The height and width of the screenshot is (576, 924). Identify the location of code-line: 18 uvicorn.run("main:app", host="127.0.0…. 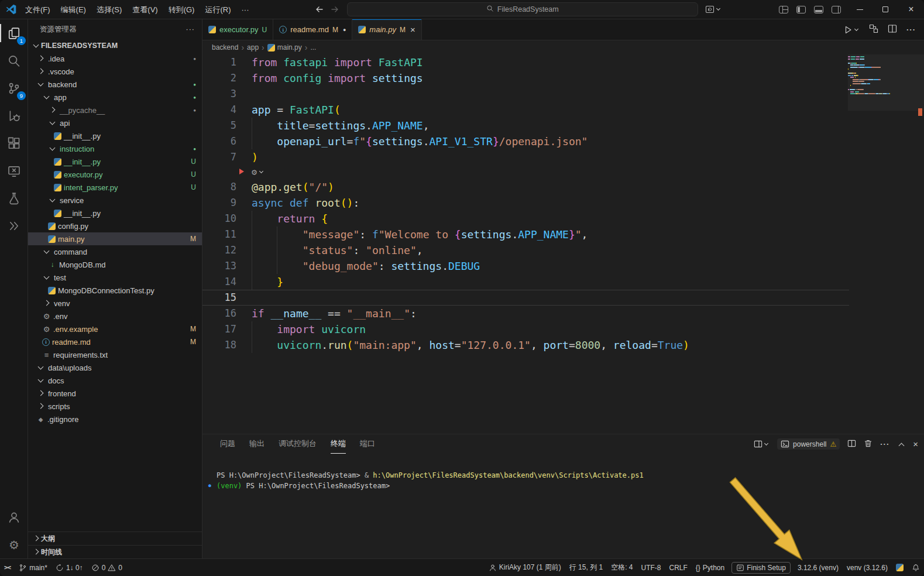
(525, 345).